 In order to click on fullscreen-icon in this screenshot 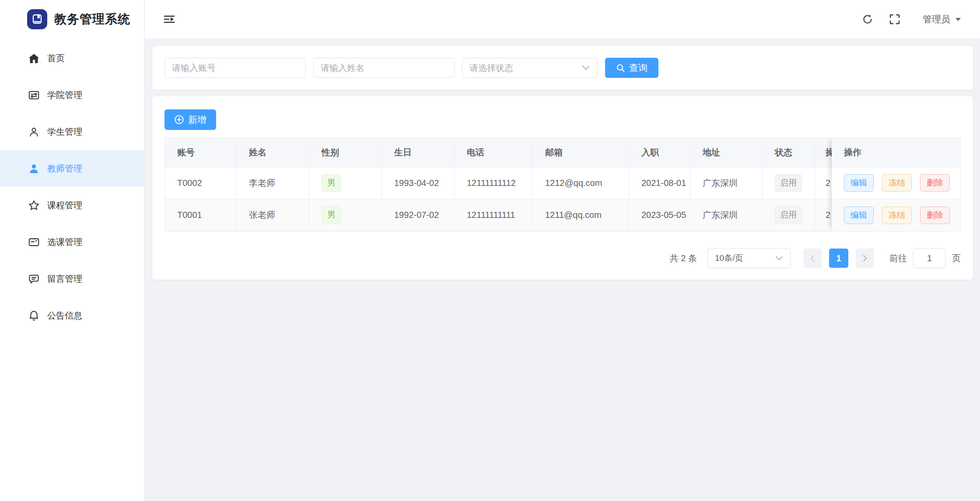, I will do `click(895, 19)`.